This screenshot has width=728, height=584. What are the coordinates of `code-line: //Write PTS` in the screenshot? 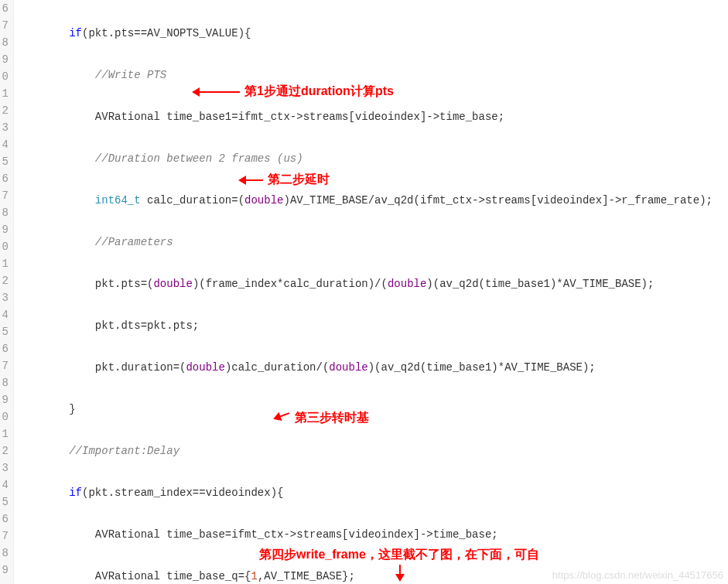 It's located at (373, 75).